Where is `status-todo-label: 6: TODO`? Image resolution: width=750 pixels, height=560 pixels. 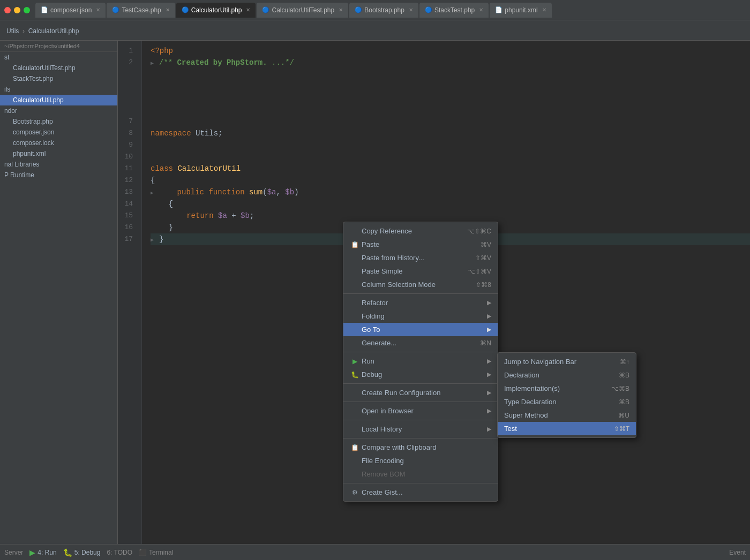
status-todo-label: 6: TODO is located at coordinates (119, 553).